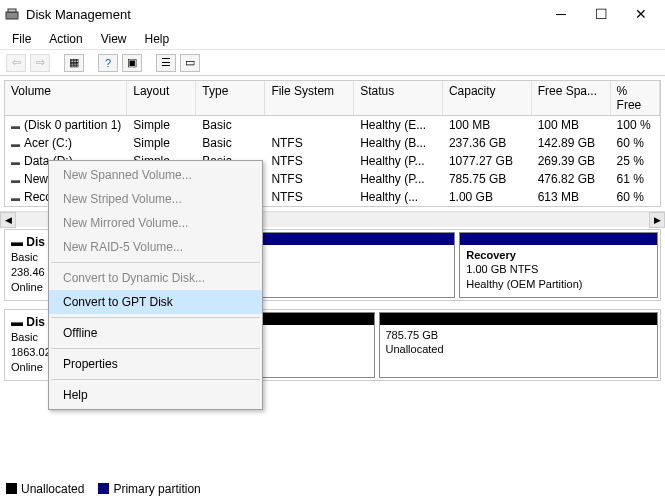  What do you see at coordinates (332, 63) in the screenshot?
I see `toolbar: ⇦ ⇨ ▦ ? ▣ ☰ ▭` at bounding box center [332, 63].